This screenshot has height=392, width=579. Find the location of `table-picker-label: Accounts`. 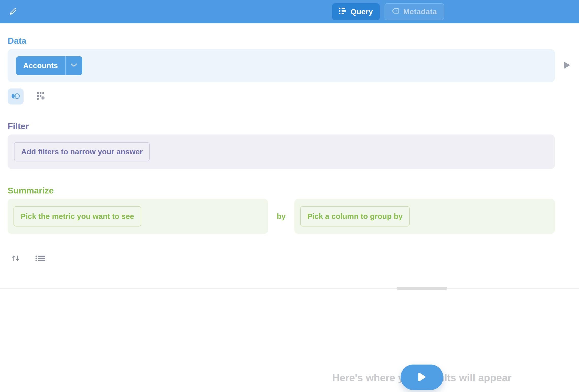

table-picker-label: Accounts is located at coordinates (41, 66).